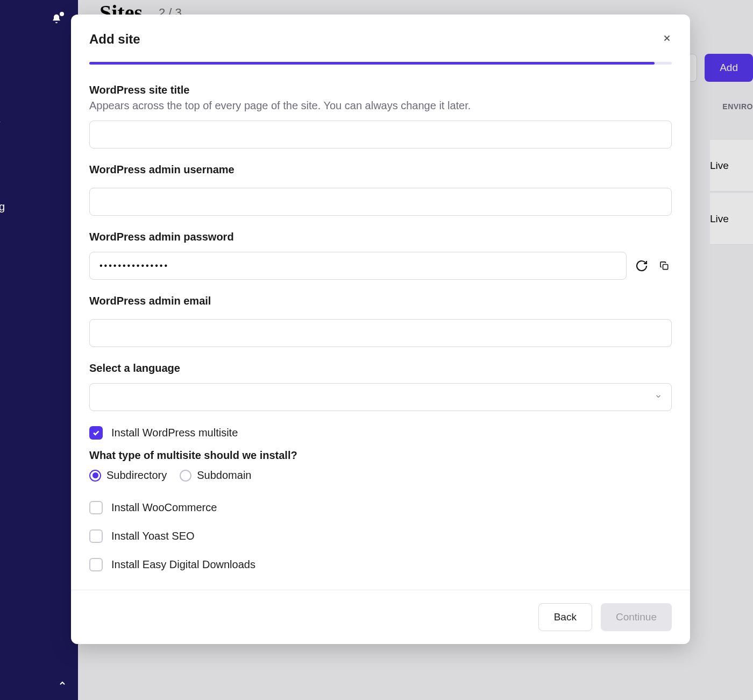 This screenshot has height=700, width=753. What do you see at coordinates (0, 120) in the screenshot?
I see `sidebar-text-s: s` at bounding box center [0, 120].